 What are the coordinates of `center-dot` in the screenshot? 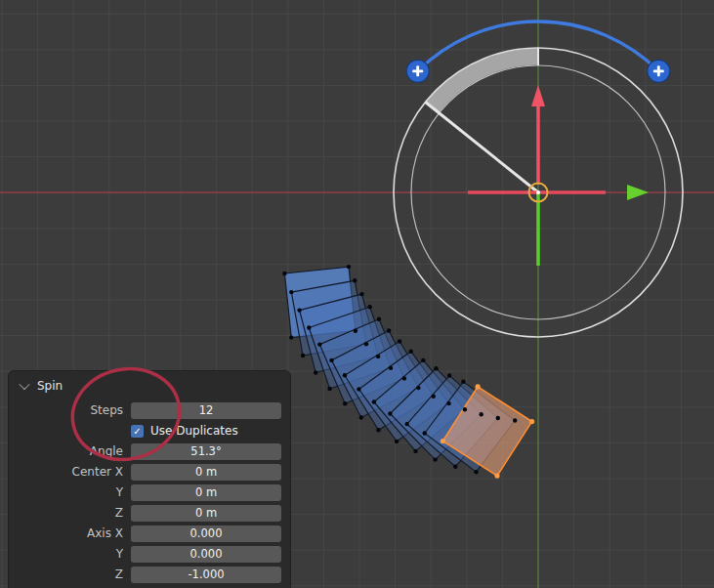 It's located at (538, 192).